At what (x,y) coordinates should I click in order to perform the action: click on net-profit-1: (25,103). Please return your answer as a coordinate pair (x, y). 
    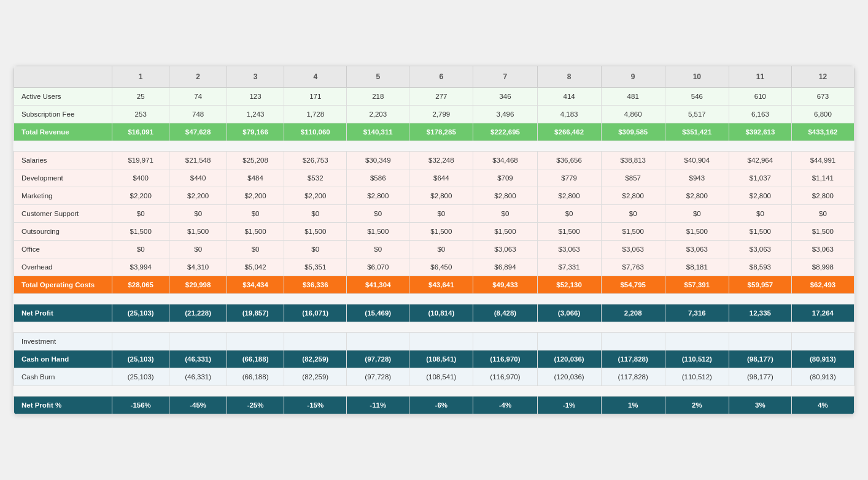
    Looking at the image, I should click on (141, 313).